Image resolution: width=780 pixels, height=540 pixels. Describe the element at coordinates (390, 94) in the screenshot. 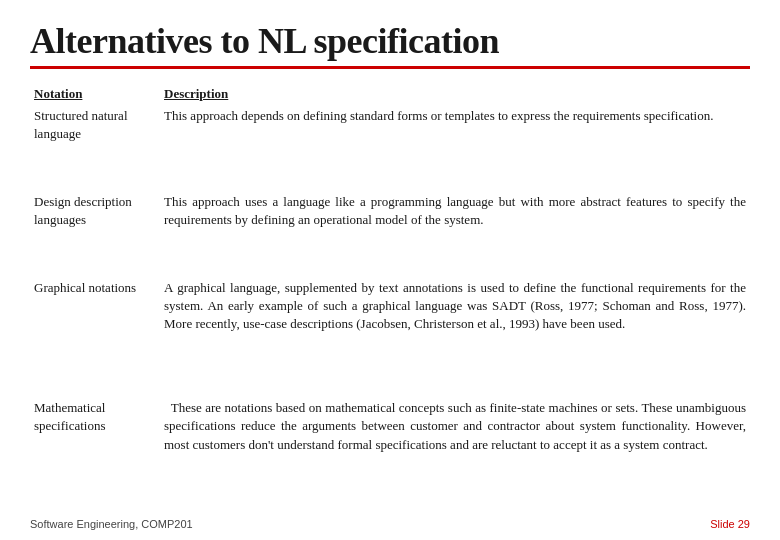

I see `table-header-row: Notation Description` at that location.